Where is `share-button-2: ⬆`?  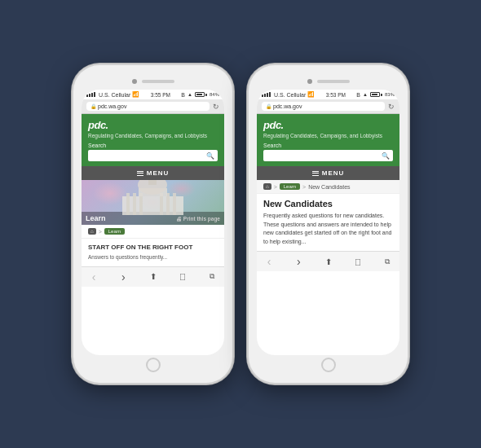
share-button-2: ⬆ is located at coordinates (329, 262).